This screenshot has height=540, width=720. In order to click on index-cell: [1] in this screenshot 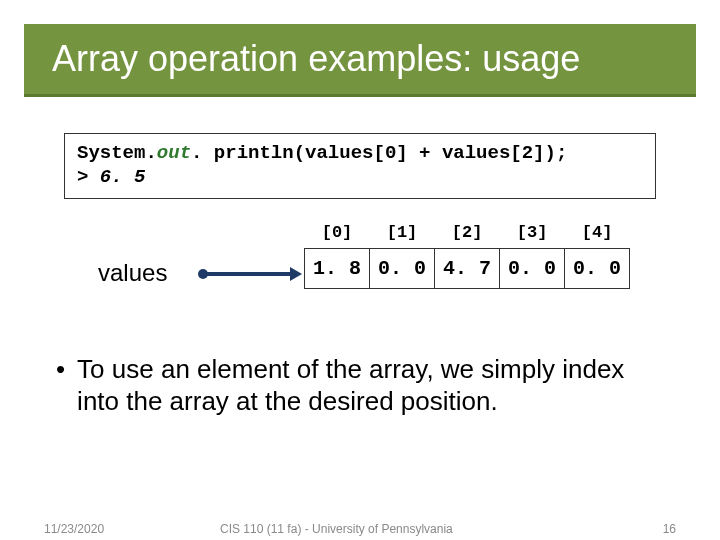, I will do `click(402, 234)`.